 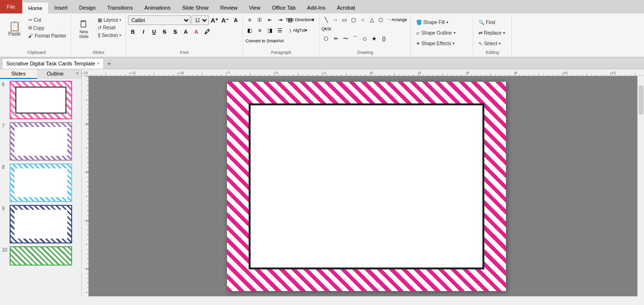 What do you see at coordinates (281, 52) in the screenshot?
I see `paragraph-label: Paragraph` at bounding box center [281, 52].